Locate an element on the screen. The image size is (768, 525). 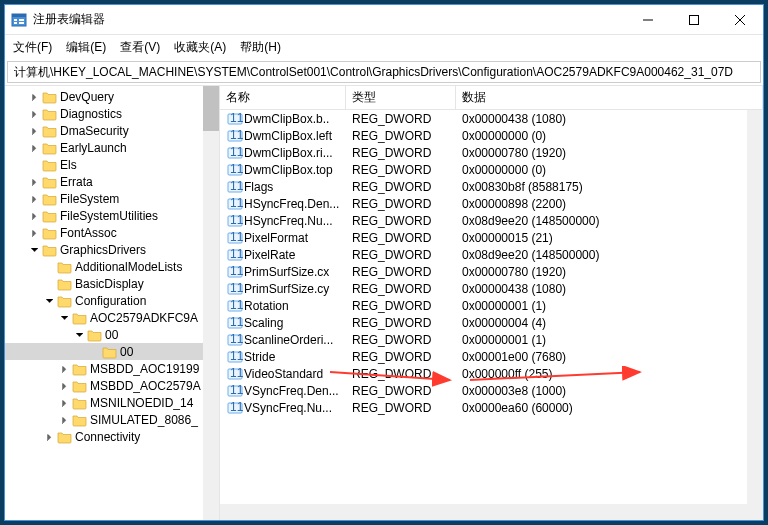
tree-item: ⏵Errata is located at coordinates (112, 182).